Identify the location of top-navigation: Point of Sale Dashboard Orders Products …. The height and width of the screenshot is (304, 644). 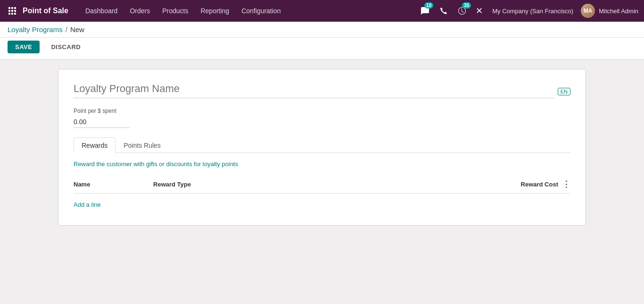
(322, 11).